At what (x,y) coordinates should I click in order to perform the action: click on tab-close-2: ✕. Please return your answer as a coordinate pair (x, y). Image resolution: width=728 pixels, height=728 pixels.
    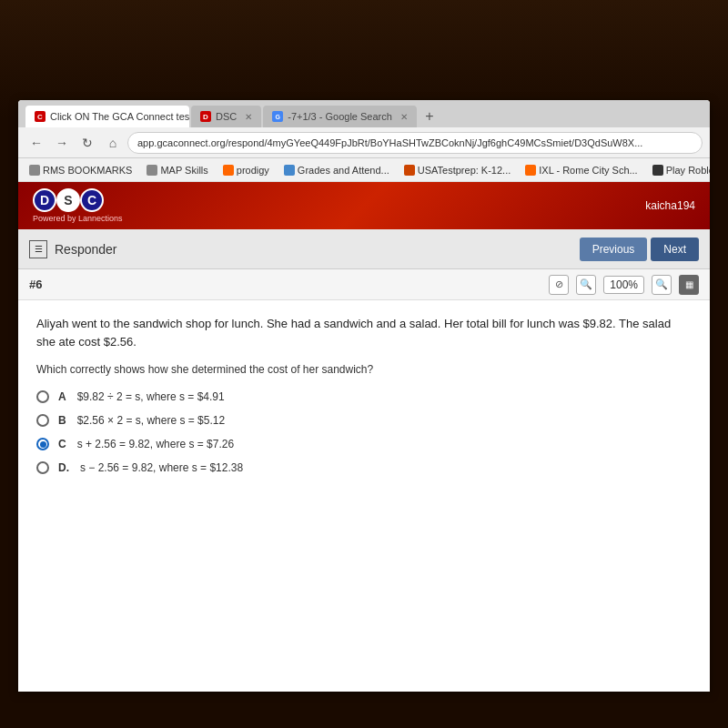
    Looking at the image, I should click on (248, 116).